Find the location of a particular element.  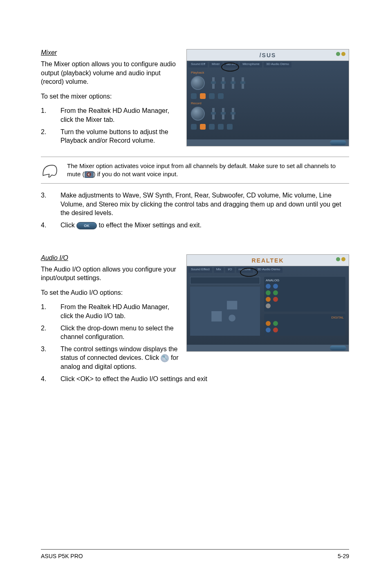

note-block: The Mixer option activates voice input f… is located at coordinates (195, 170).